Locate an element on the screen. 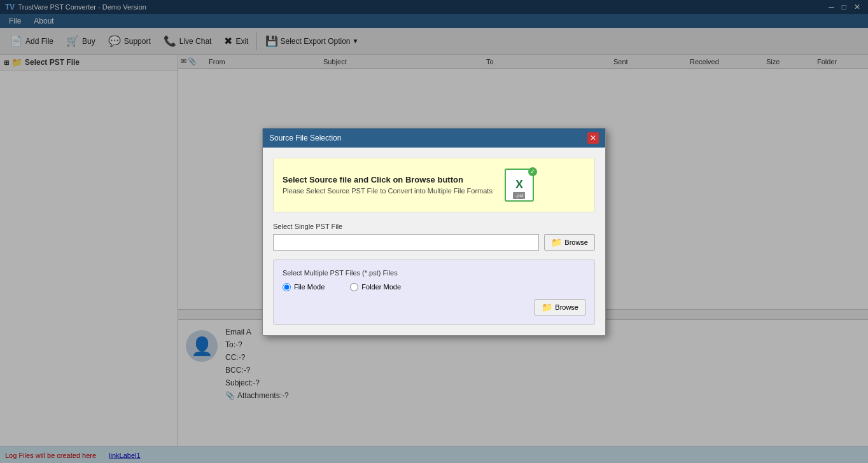 The width and height of the screenshot is (868, 463). file-mode-label: File Mode is located at coordinates (309, 287).